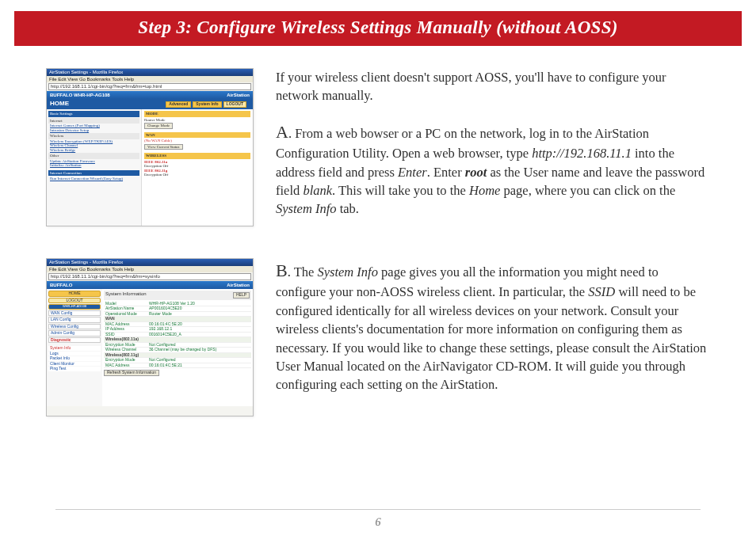 The width and height of the screenshot is (756, 540). What do you see at coordinates (74, 359) in the screenshot?
I see `subnav-packet: Packet Info` at bounding box center [74, 359].